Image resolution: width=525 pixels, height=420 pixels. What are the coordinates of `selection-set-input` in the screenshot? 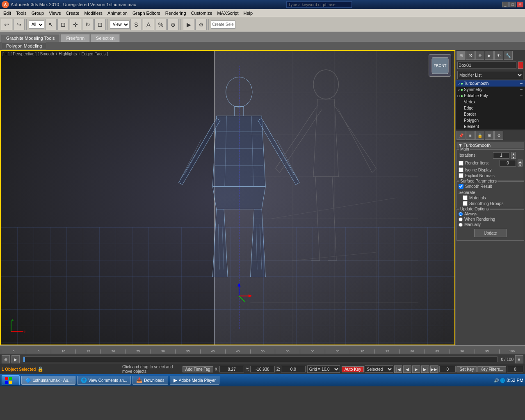 It's located at (223, 25).